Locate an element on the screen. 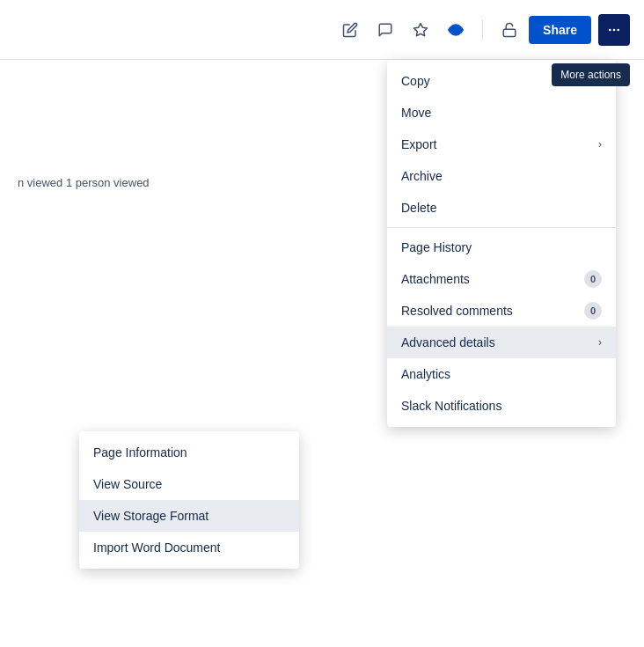  export-chevron-icon: › is located at coordinates (600, 144).